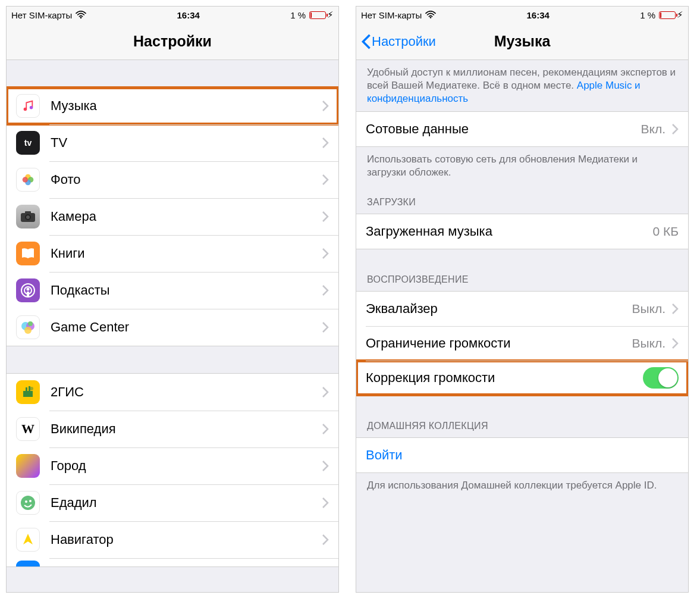 The height and width of the screenshot is (601, 700). Describe the element at coordinates (28, 327) in the screenshot. I see `gamecenter-icon` at that location.